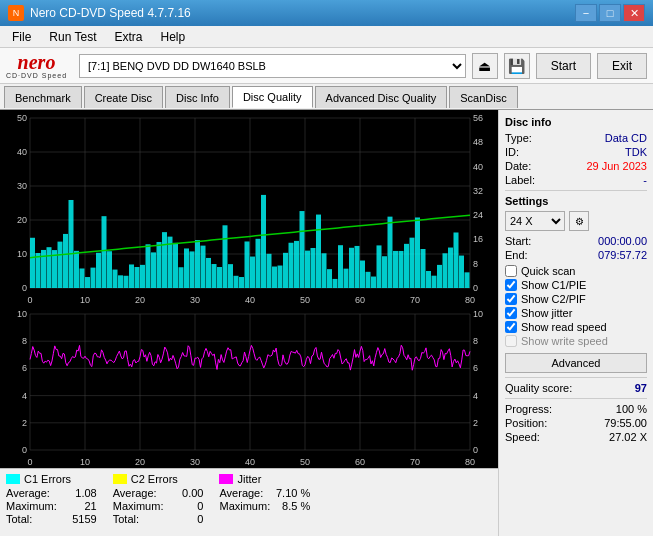  Describe the element at coordinates (518, 138) in the screenshot. I see `type-label: Type:` at that location.